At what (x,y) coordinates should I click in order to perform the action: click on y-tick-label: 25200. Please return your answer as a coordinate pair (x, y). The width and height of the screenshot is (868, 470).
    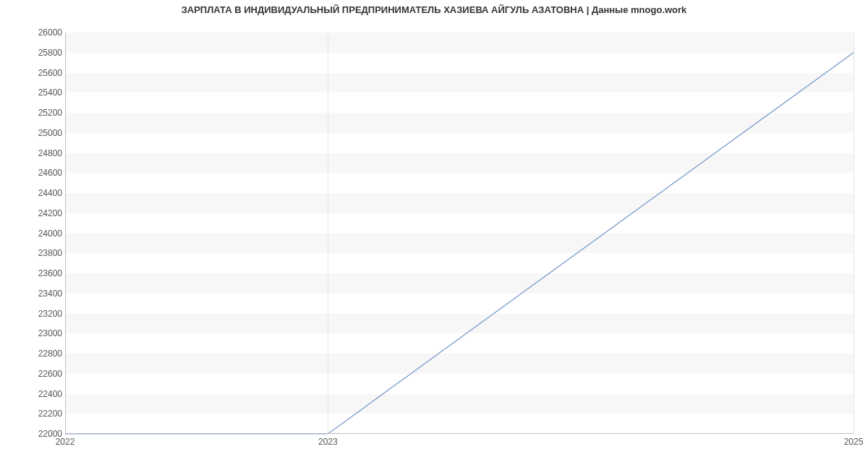
    Looking at the image, I should click on (44, 113).